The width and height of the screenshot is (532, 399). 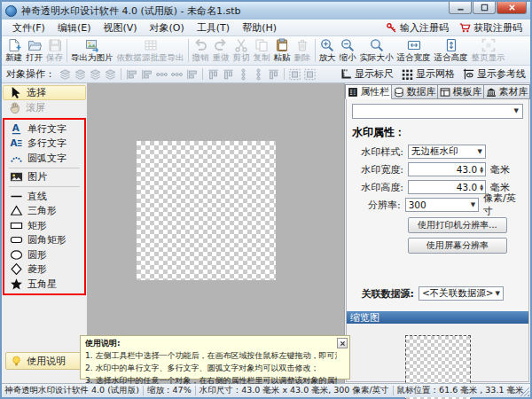 What do you see at coordinates (282, 51) in the screenshot?
I see `paste-button: 粘贴` at bounding box center [282, 51].